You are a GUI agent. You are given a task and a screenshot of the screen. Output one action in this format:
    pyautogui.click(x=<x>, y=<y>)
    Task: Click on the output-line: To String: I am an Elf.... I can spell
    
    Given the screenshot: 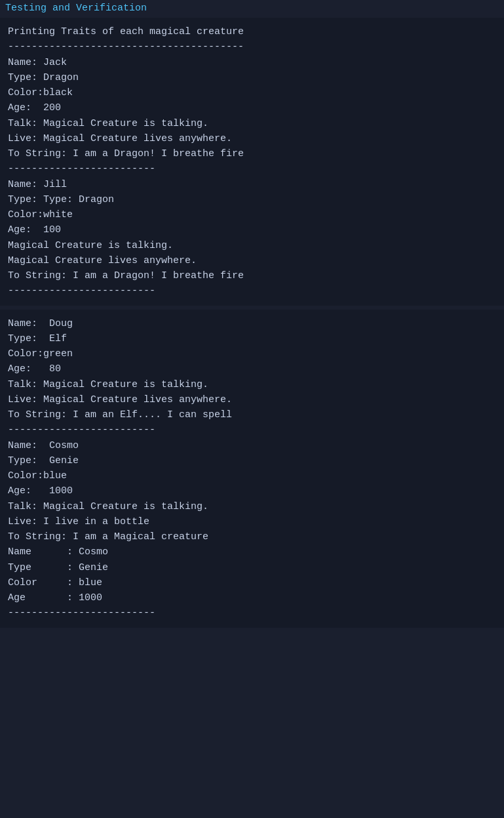 What is the action you would take?
    pyautogui.click(x=252, y=415)
    